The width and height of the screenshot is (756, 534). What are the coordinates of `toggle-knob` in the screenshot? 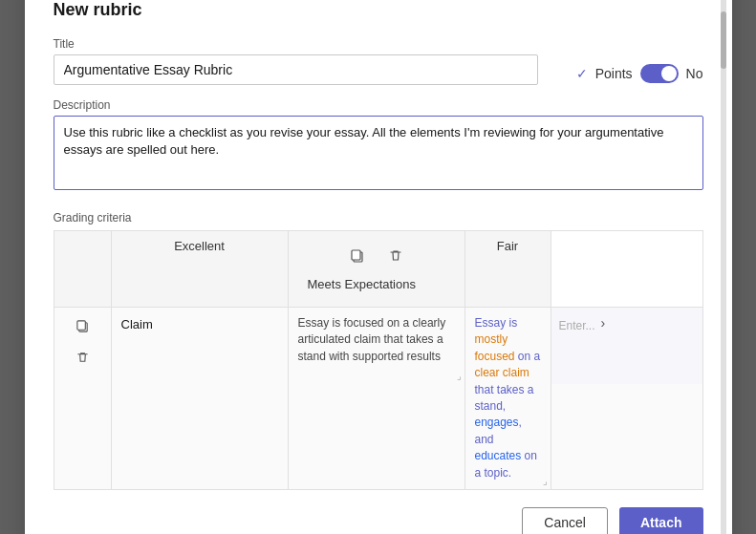 It's located at (669, 74).